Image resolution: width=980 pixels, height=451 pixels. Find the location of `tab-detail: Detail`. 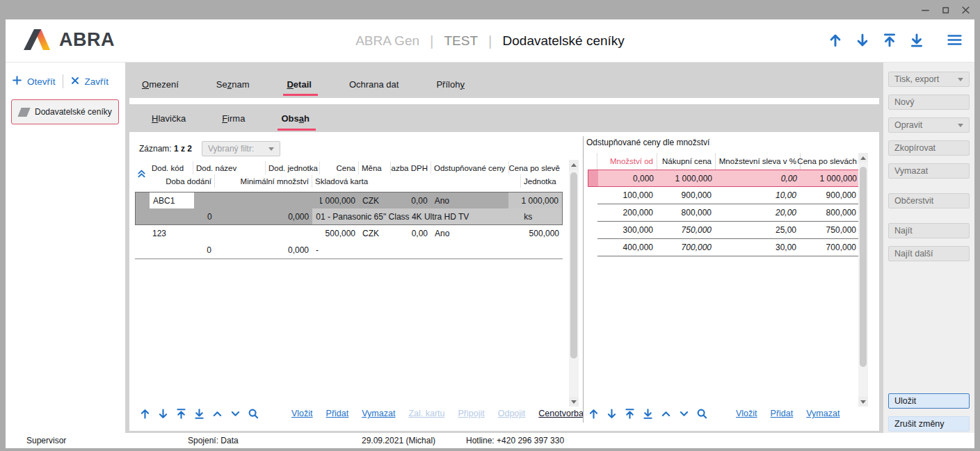

tab-detail: Detail is located at coordinates (299, 84).